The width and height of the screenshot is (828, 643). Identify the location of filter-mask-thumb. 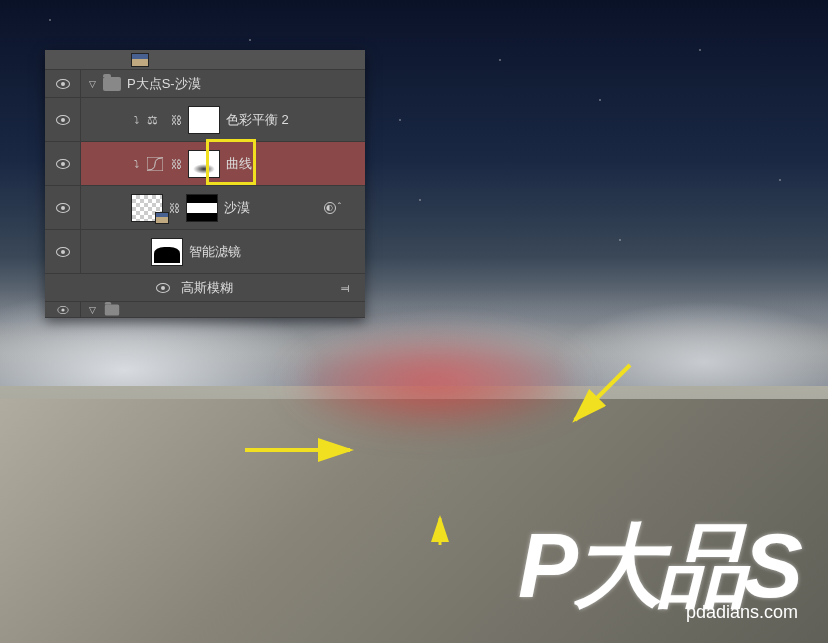
(167, 252).